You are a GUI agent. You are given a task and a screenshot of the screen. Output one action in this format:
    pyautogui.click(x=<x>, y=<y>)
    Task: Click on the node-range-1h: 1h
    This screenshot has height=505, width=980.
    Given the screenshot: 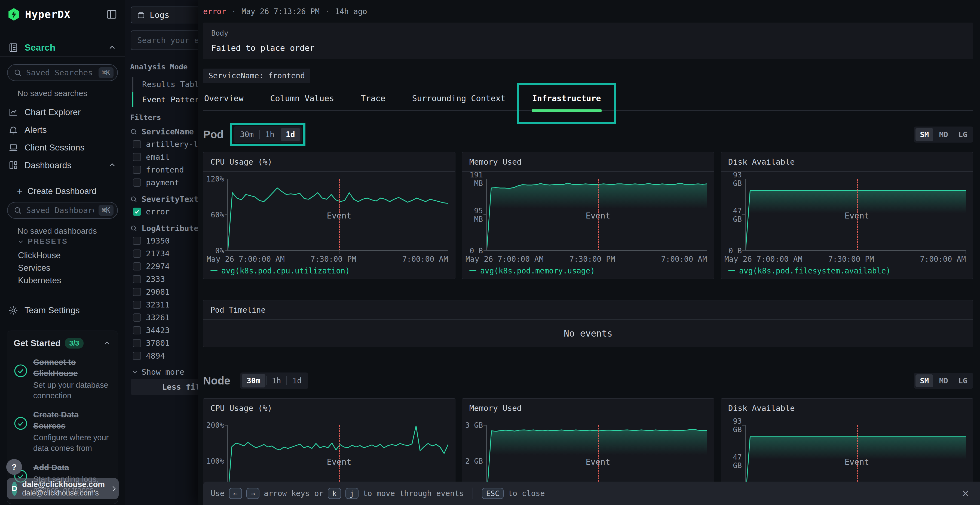 What is the action you would take?
    pyautogui.click(x=277, y=381)
    